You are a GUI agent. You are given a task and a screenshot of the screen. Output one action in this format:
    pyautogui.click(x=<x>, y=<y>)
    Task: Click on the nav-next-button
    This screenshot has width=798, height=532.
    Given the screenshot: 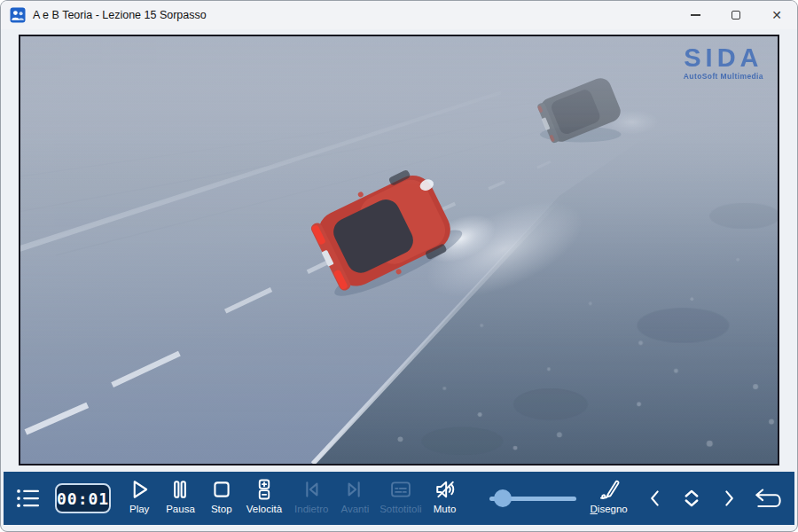 What is the action you would take?
    pyautogui.click(x=729, y=498)
    